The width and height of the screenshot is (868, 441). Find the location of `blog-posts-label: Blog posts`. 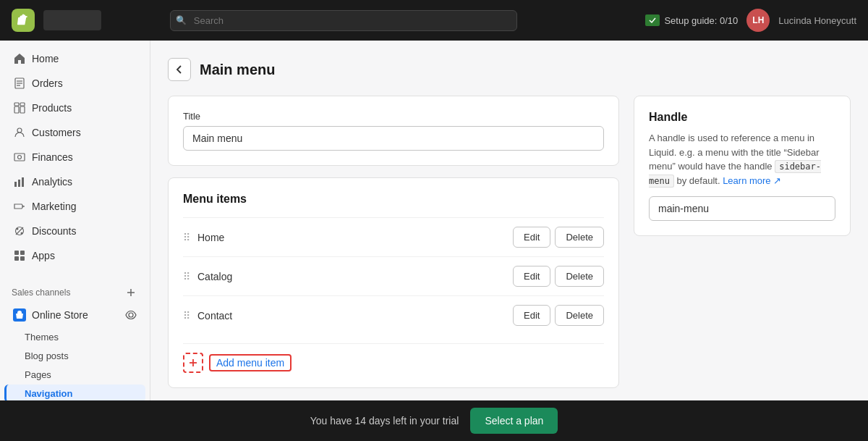

blog-posts-label: Blog posts is located at coordinates (46, 356).